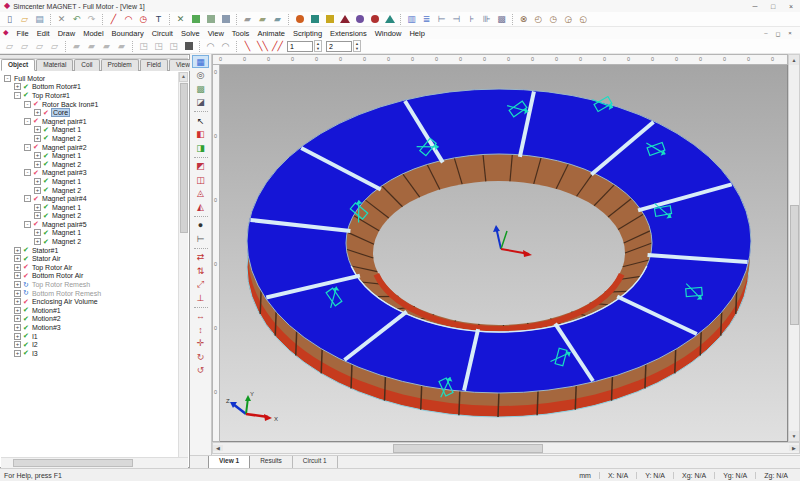 This screenshot has height=481, width=800. I want to click on tree-item-label: Bottom Rotor Remesh, so click(66, 294).